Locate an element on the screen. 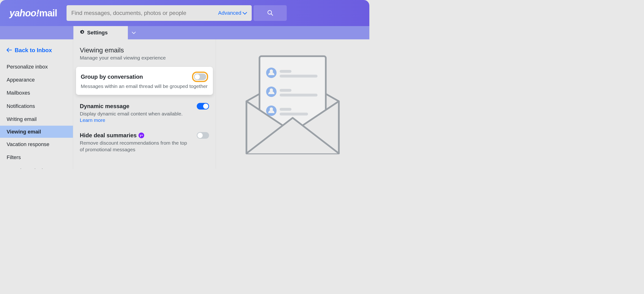 This screenshot has width=644, height=294. sidebar-item-viewing-email: Viewing email is located at coordinates (36, 132).